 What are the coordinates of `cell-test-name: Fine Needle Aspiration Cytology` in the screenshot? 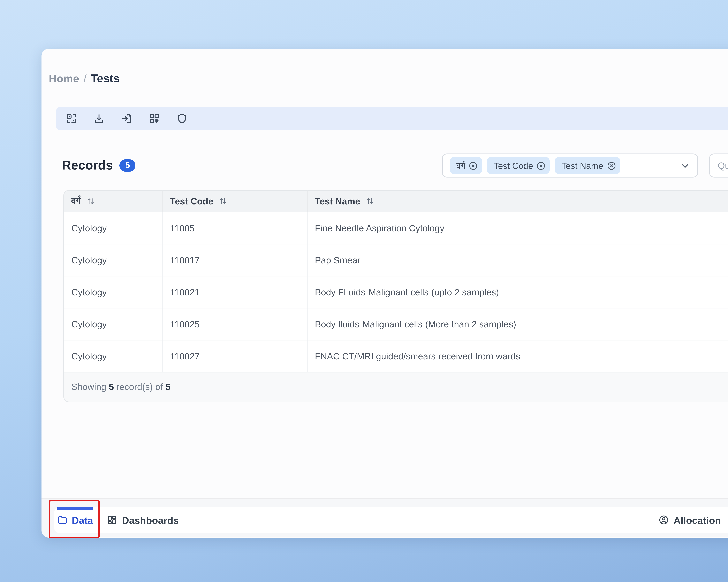 It's located at (518, 228).